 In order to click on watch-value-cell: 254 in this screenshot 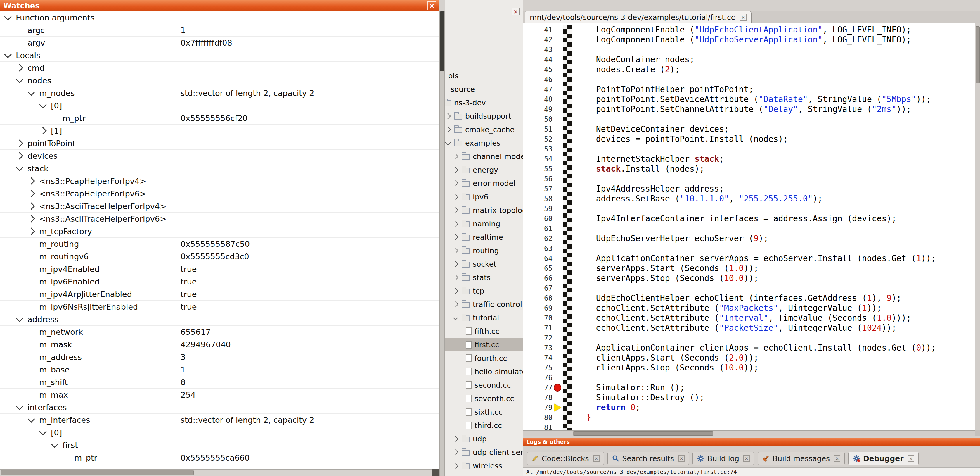, I will do `click(308, 395)`.